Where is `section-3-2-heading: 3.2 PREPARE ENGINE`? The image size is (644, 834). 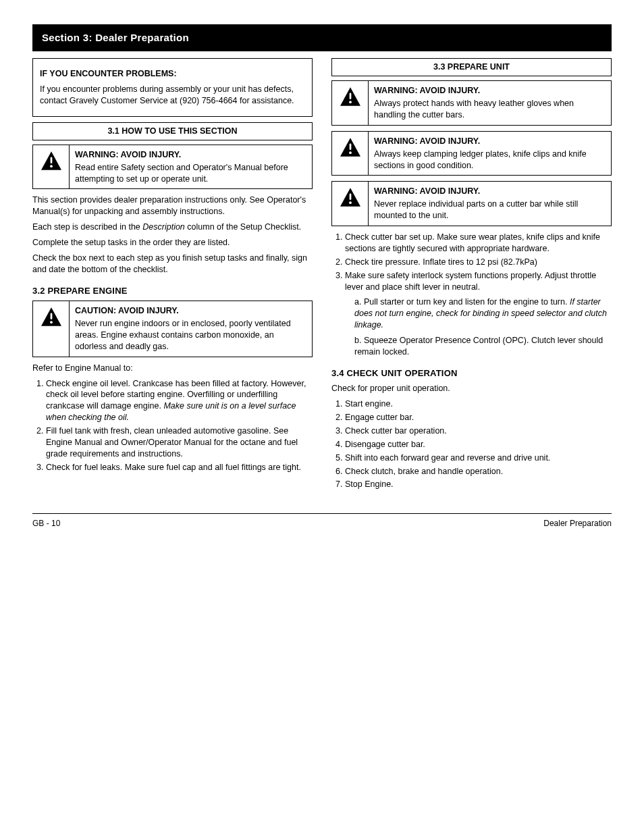
section-3-2-heading: 3.2 PREPARE ENGINE is located at coordinates (173, 291).